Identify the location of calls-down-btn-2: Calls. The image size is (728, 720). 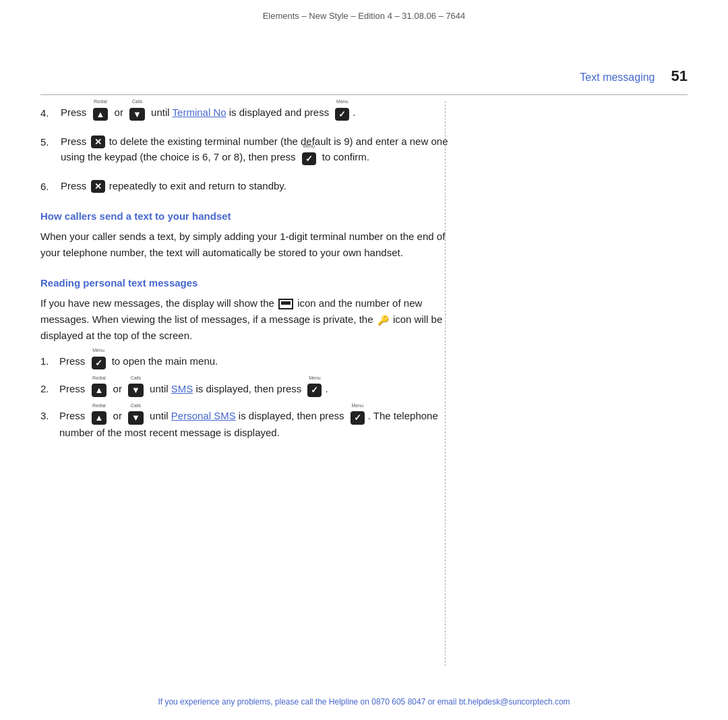
(136, 390).